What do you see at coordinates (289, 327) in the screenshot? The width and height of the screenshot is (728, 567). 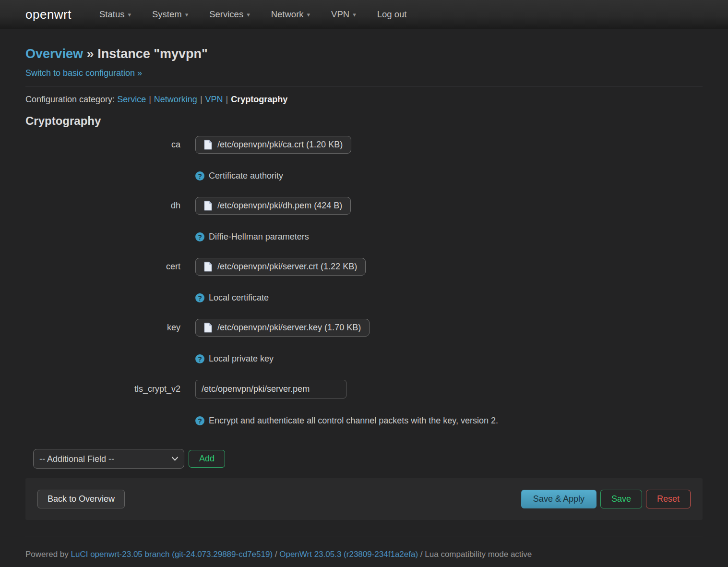 I see `key-file-value: /etc/openvpn/pki/server.key (1.70 KB)` at bounding box center [289, 327].